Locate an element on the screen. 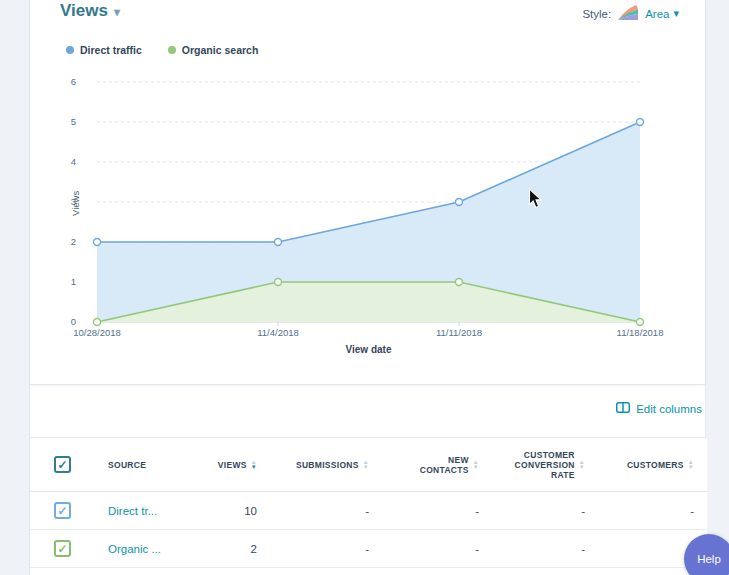  edit-columns-icon is located at coordinates (623, 408).